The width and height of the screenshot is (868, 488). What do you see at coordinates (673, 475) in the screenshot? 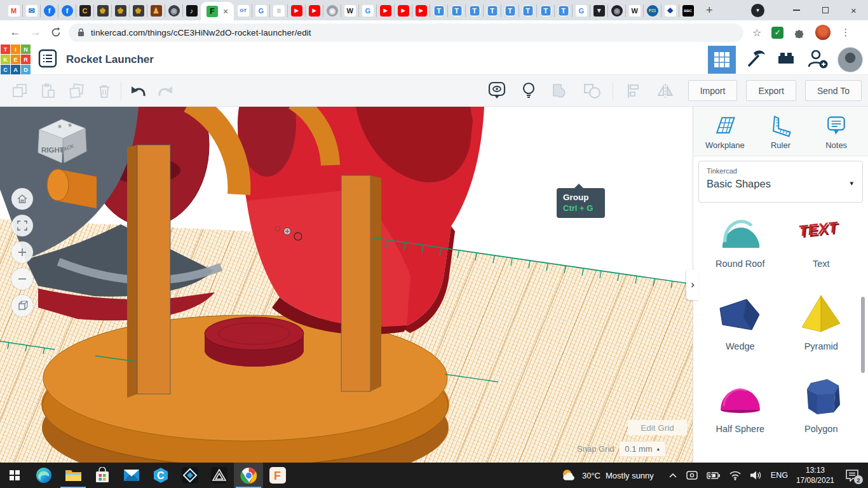
I see `tray-expand-icon` at bounding box center [673, 475].